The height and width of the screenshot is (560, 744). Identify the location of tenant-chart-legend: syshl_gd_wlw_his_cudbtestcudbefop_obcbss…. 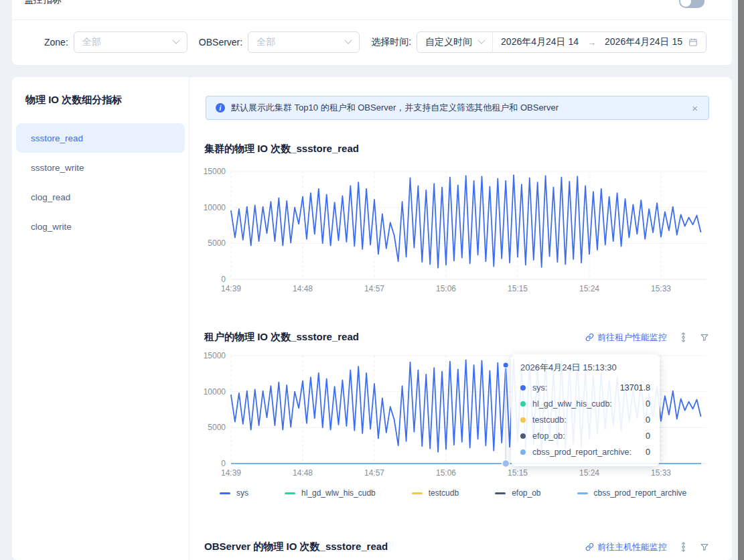
(465, 493).